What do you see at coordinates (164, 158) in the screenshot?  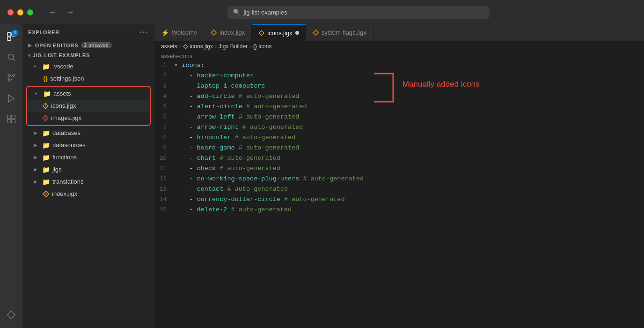 I see `line-num: 10` at bounding box center [164, 158].